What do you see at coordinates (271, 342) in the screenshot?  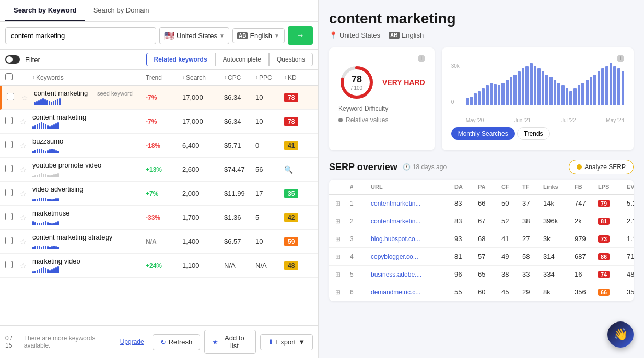 I see `export-icon: ⬇` at bounding box center [271, 342].